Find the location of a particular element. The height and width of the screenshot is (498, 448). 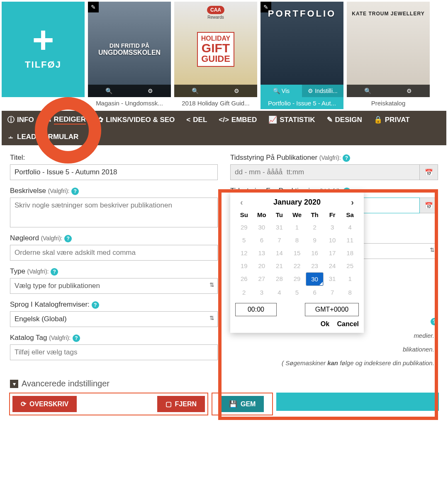

publication-cover: KATE TROUM JEWELLERY 🔍 ⚙ is located at coordinates (388, 49).